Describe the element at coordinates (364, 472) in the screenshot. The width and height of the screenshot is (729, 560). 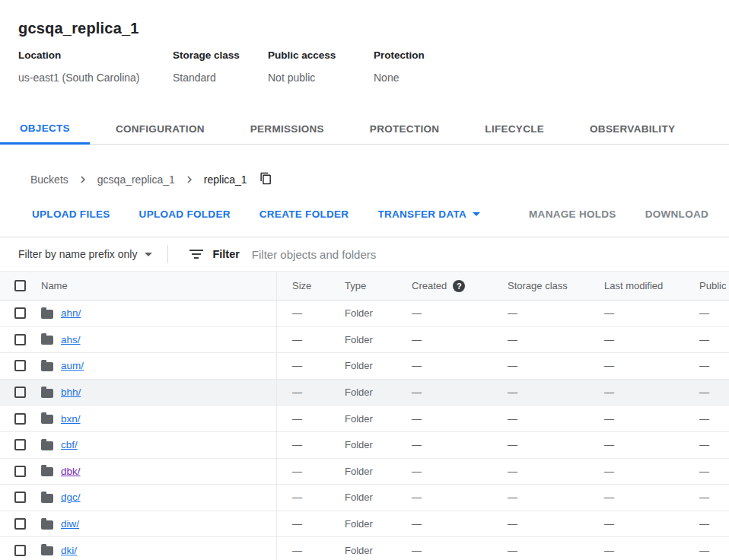
I see `table-row: dbk/ — Folder — — — —` at that location.